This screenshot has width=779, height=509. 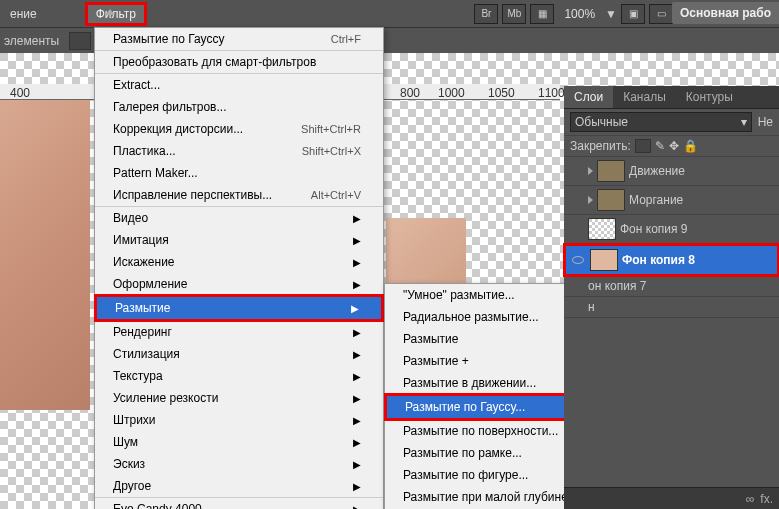 What do you see at coordinates (672, 308) in the screenshot?
I see `layer-row: н` at bounding box center [672, 308].